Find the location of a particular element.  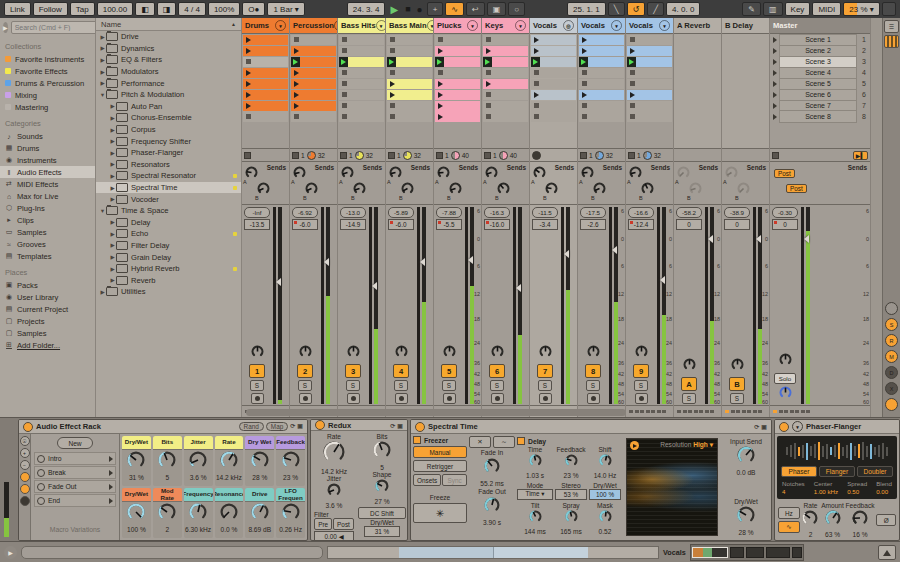

redux-filter-freq-field: 0.00 ◀ is located at coordinates (334, 536).